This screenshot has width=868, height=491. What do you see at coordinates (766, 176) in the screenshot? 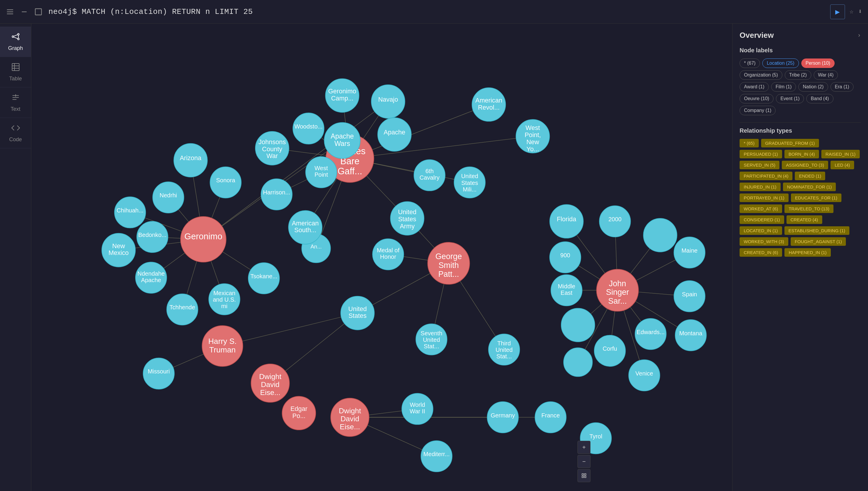
I see `relationship-type-tag: PARTICIPATED_IN (4)` at bounding box center [766, 176].